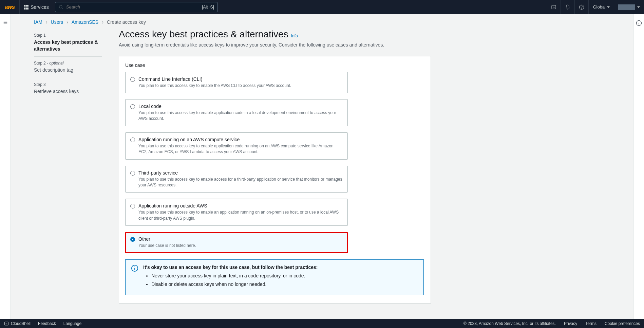  What do you see at coordinates (10, 7) in the screenshot?
I see `aws-logo-text: aws` at bounding box center [10, 7].